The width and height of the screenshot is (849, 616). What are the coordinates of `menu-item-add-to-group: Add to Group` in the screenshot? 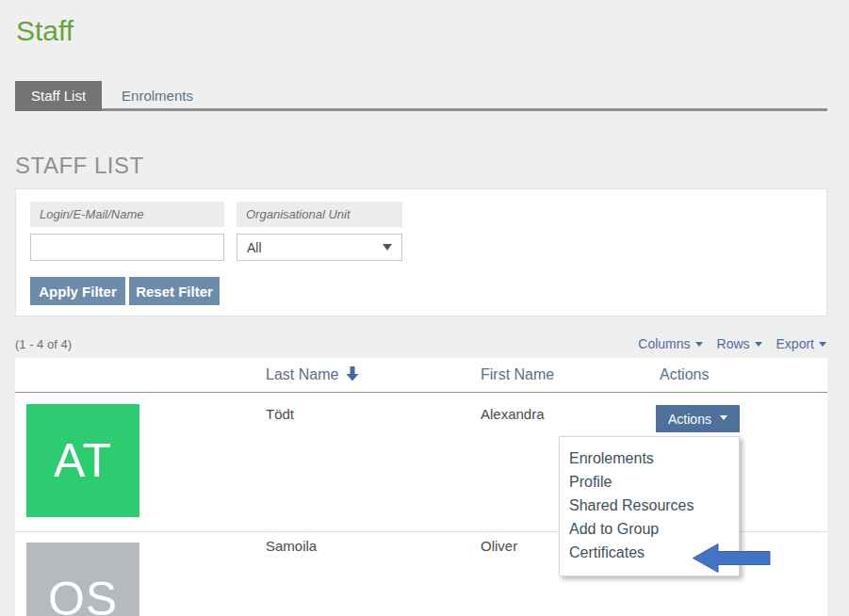 It's located at (649, 529).